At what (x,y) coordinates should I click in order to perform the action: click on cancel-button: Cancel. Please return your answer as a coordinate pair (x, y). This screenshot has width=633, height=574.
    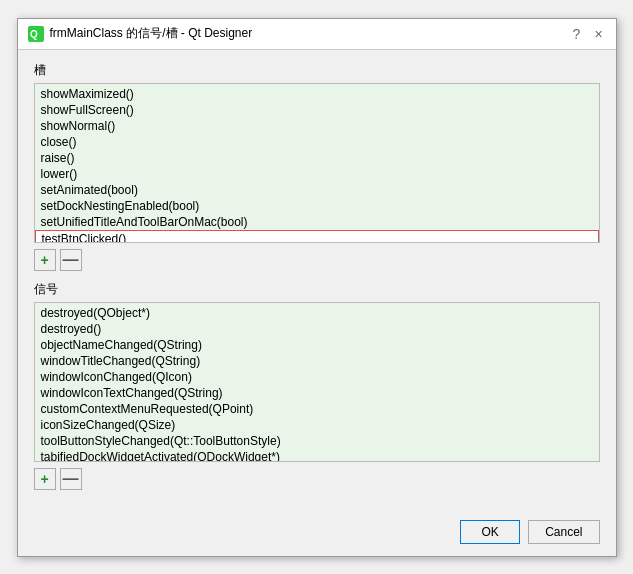
    Looking at the image, I should click on (564, 532).